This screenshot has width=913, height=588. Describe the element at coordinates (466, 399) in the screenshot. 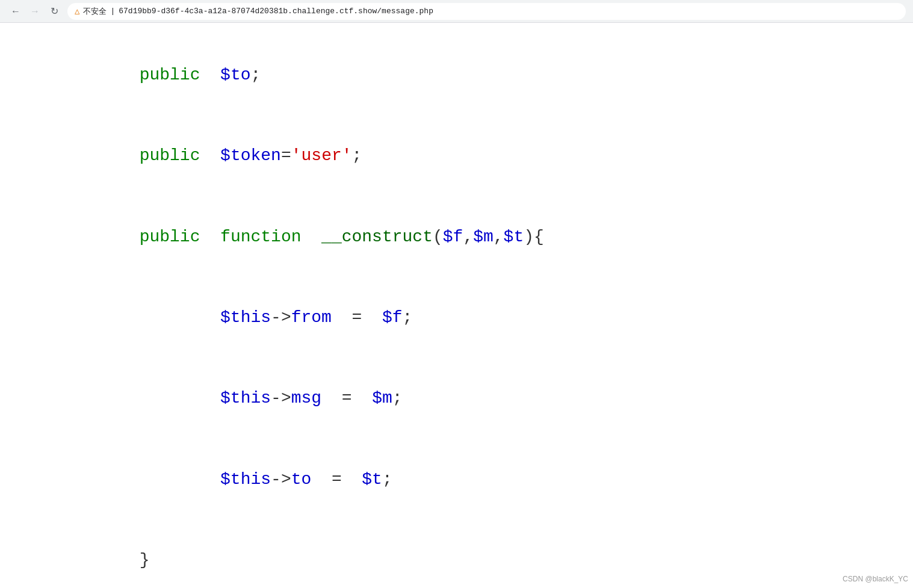

I see `code-line-5: $this->msg = $m;` at that location.